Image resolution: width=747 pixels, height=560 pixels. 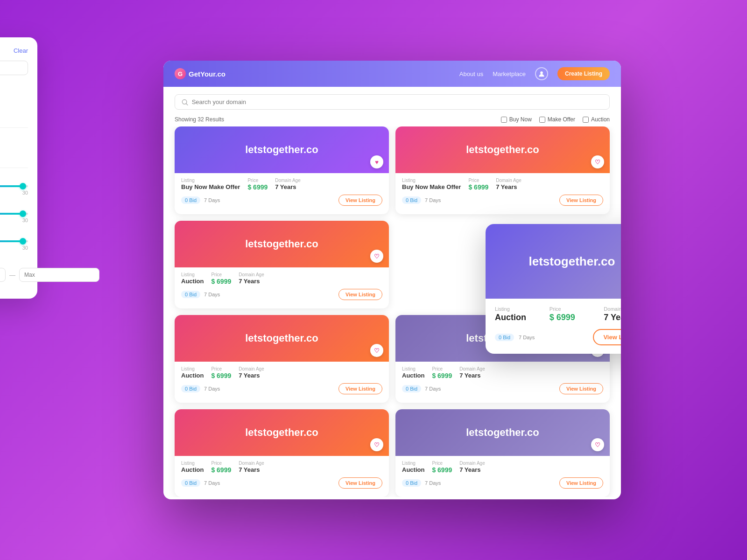 What do you see at coordinates (502, 373) in the screenshot?
I see `card-row-6: Listing Auction Price $ 6999 Domain Age …` at bounding box center [502, 373].